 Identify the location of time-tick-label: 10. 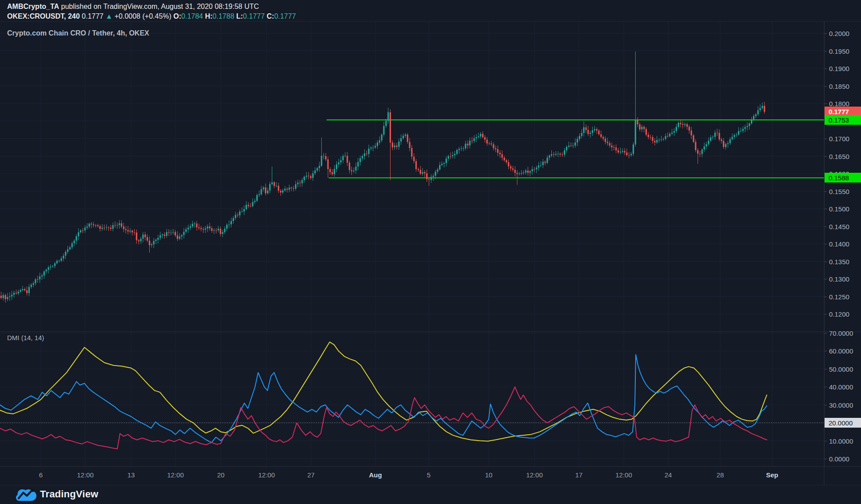
(489, 475).